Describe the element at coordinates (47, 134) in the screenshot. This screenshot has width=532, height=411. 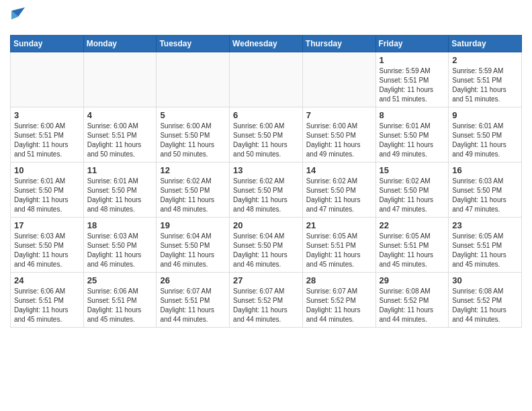
I see `calendar-cell: 3Sunrise: 6:00 AM Sunset: 5:51 PM Daylig…` at that location.